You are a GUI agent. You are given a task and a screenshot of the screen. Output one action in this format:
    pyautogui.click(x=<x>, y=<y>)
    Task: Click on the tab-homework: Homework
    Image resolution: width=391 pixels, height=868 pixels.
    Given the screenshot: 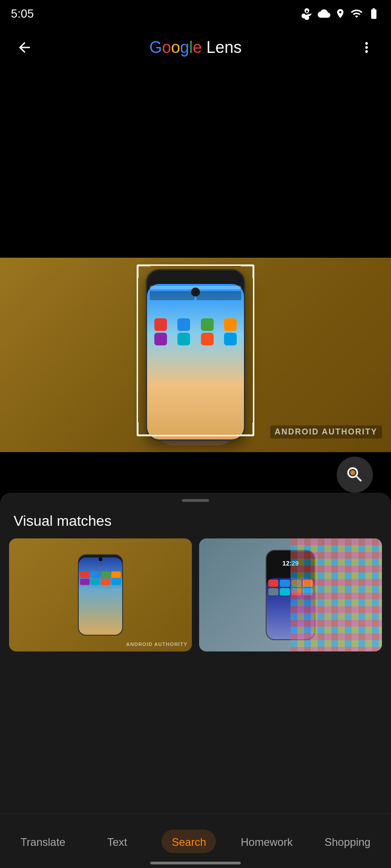 What is the action you would take?
    pyautogui.click(x=267, y=841)
    